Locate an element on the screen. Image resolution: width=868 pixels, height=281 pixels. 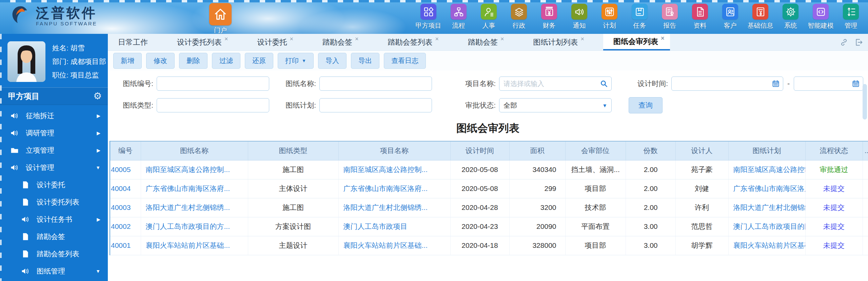
tab-图纸计划列表: 图纸计划列表× is located at coordinates (557, 42).